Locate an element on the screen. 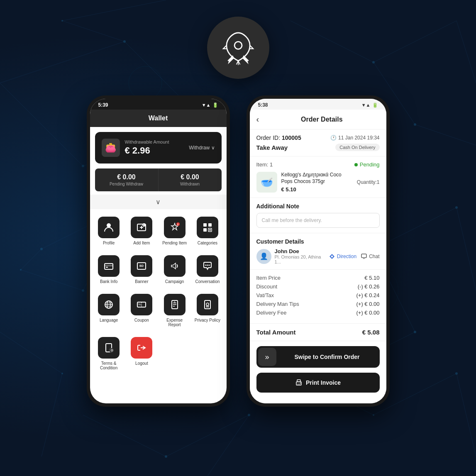  price-row-delivery: Delivery Fee (+) € 0.00 is located at coordinates (318, 313).